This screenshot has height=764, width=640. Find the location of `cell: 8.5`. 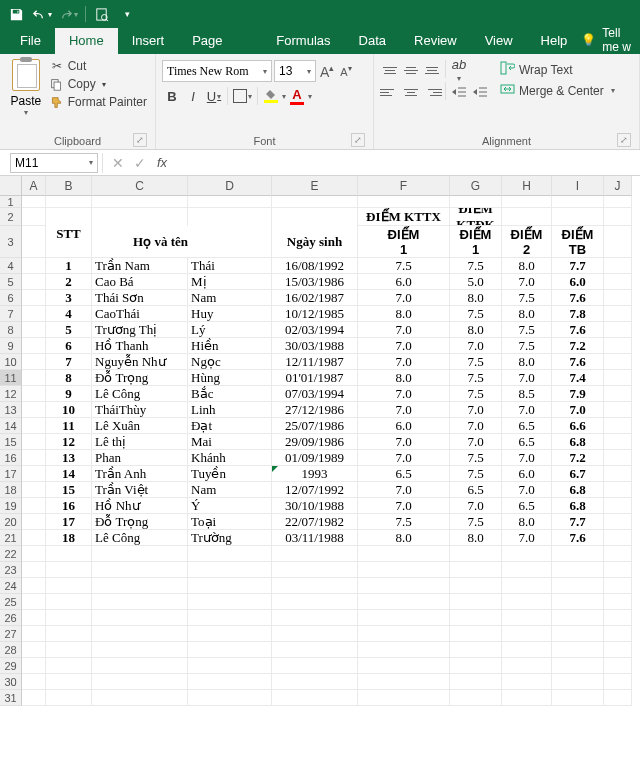

cell: 8.5 is located at coordinates (527, 394).